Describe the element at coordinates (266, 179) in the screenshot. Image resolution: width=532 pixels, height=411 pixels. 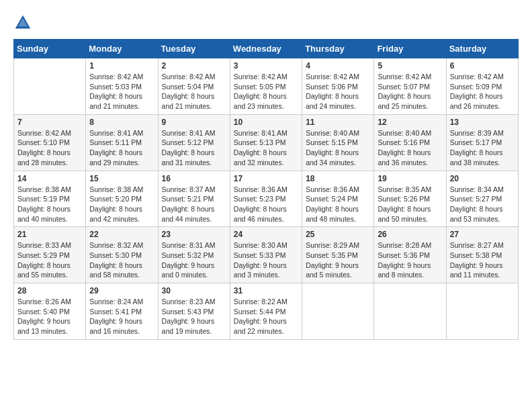
I see `day-number: 17` at that location.